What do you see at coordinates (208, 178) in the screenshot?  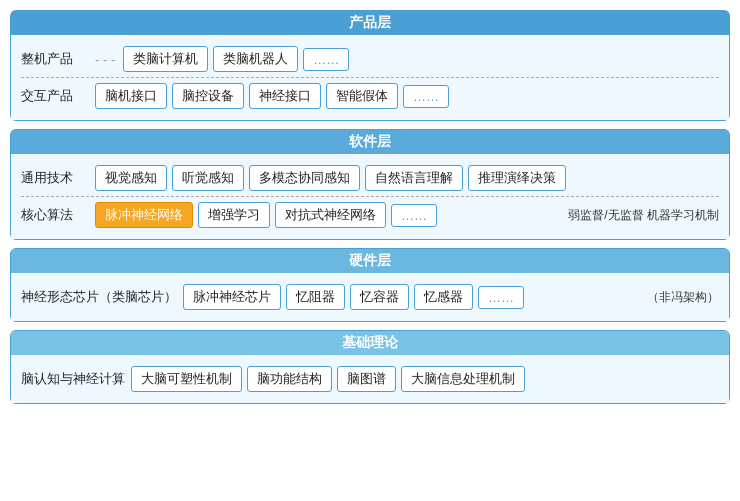 I see `tag-听觉感知: 听觉感知` at bounding box center [208, 178].